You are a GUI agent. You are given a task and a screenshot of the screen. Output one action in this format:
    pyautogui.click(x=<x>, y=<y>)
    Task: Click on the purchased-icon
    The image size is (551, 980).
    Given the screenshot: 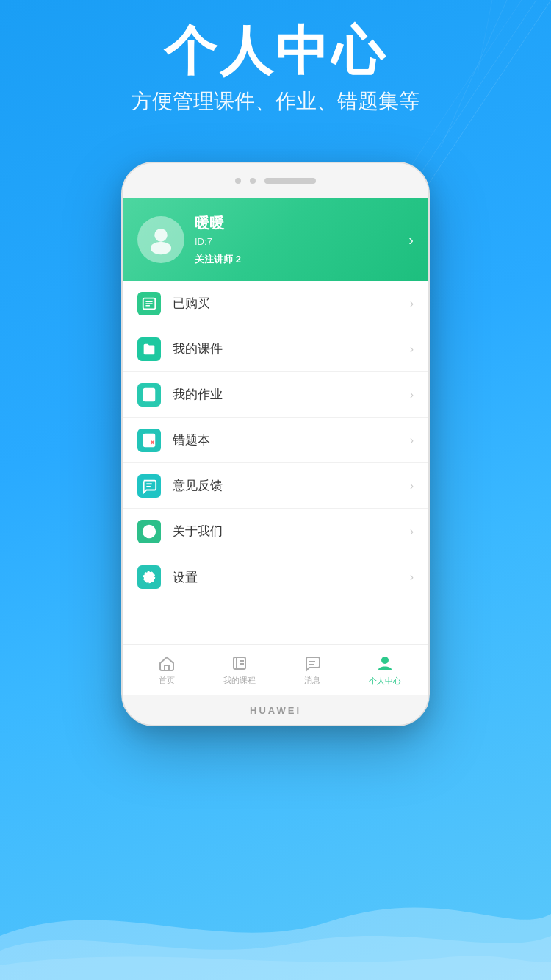 What is the action you would take?
    pyautogui.click(x=149, y=304)
    